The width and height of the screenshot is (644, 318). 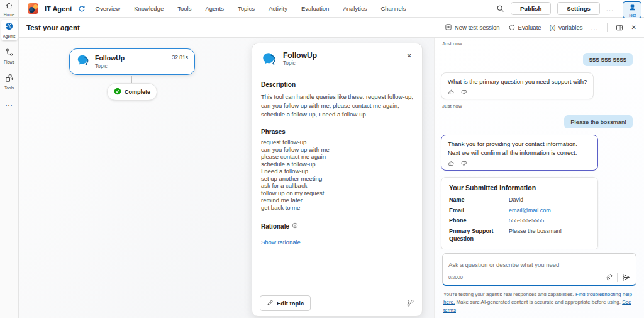 What do you see at coordinates (525, 28) in the screenshot?
I see `evaluate-button: Evaluate` at bounding box center [525, 28].